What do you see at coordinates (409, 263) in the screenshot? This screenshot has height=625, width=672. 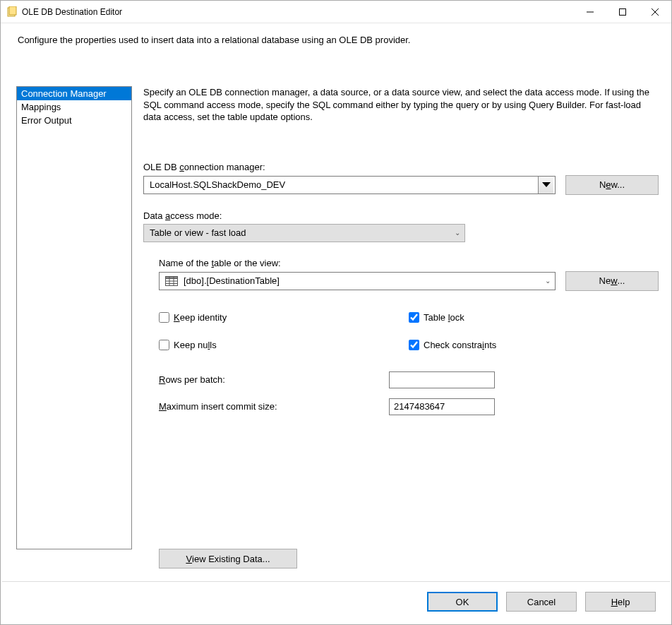 I see `table-name-label: Name of the table or the view:` at bounding box center [409, 263].